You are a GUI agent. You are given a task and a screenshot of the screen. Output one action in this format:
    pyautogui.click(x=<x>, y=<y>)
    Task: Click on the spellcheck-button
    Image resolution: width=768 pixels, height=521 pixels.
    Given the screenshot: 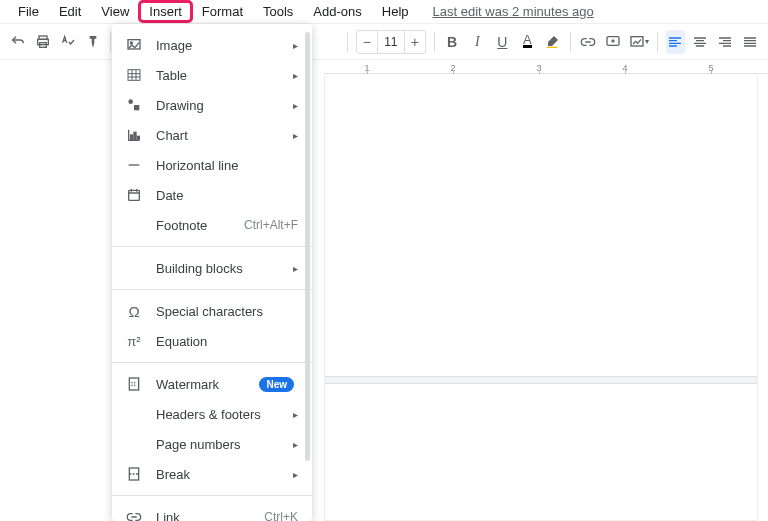 What is the action you would take?
    pyautogui.click(x=68, y=42)
    